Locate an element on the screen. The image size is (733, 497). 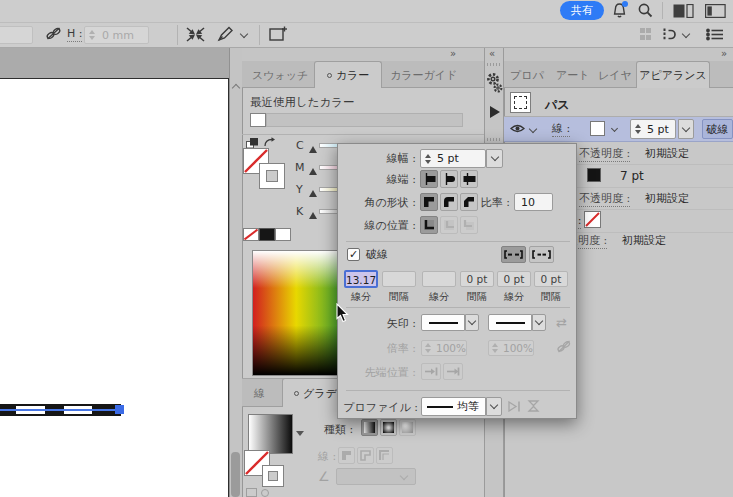
canvas-scrollbar is located at coordinates (236, 272).